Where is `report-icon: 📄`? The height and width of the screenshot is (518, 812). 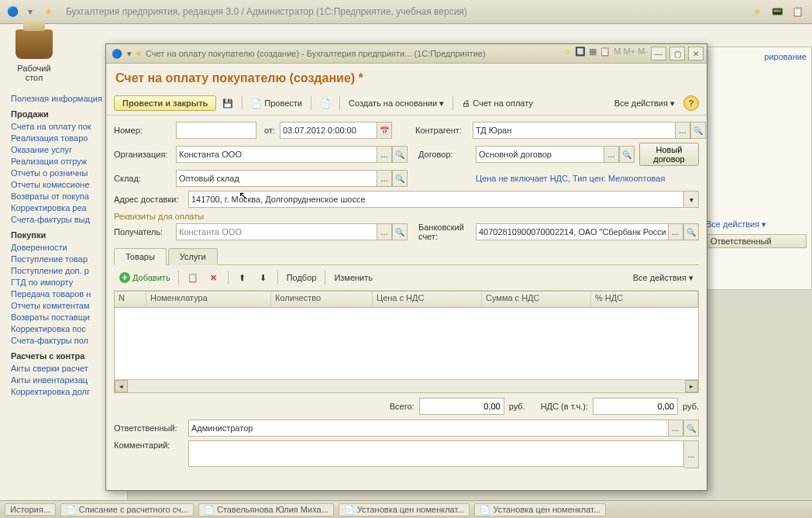 report-icon: 📄 is located at coordinates (325, 103).